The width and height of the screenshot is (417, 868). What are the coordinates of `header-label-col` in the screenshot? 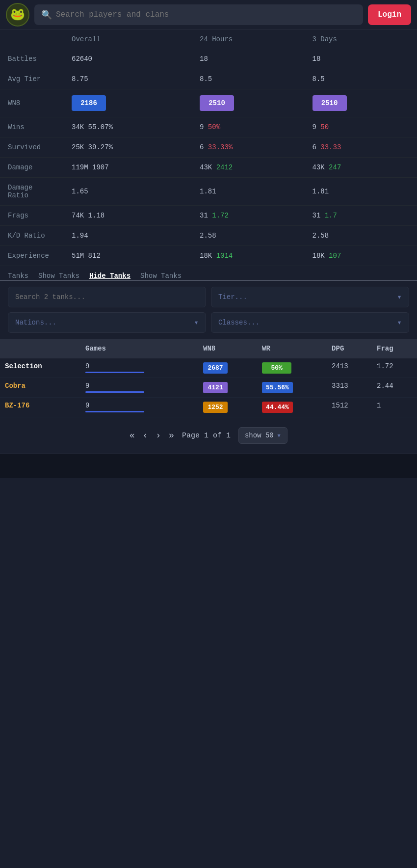 It's located at (32, 39).